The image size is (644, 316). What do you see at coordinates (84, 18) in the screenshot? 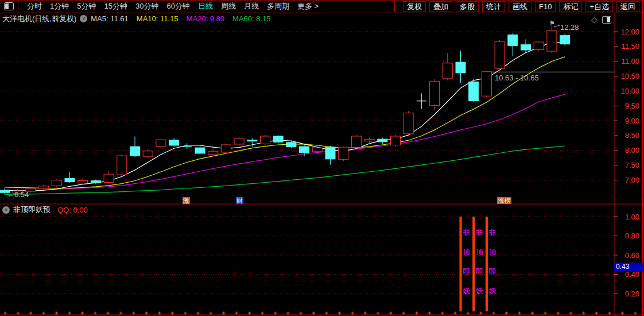
I see `collapse-main-panel-icon: ∨` at bounding box center [84, 18].